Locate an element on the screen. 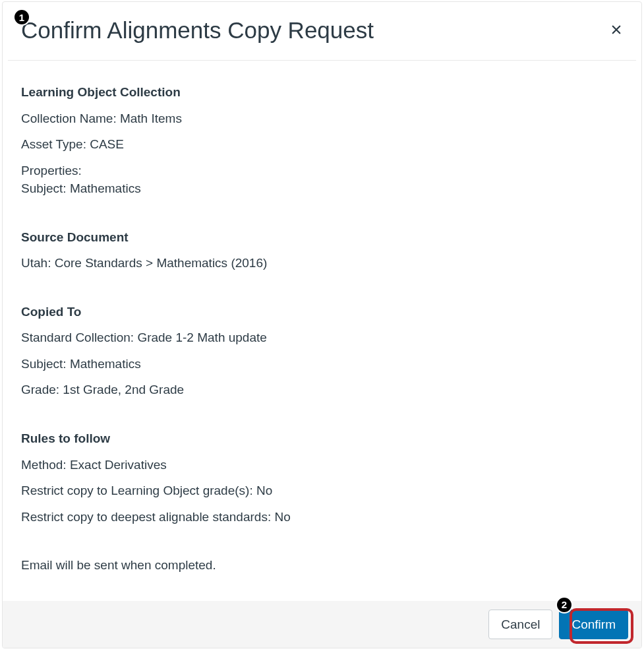 The width and height of the screenshot is (644, 659). modal-footer: Cancel Confirm is located at coordinates (322, 624).